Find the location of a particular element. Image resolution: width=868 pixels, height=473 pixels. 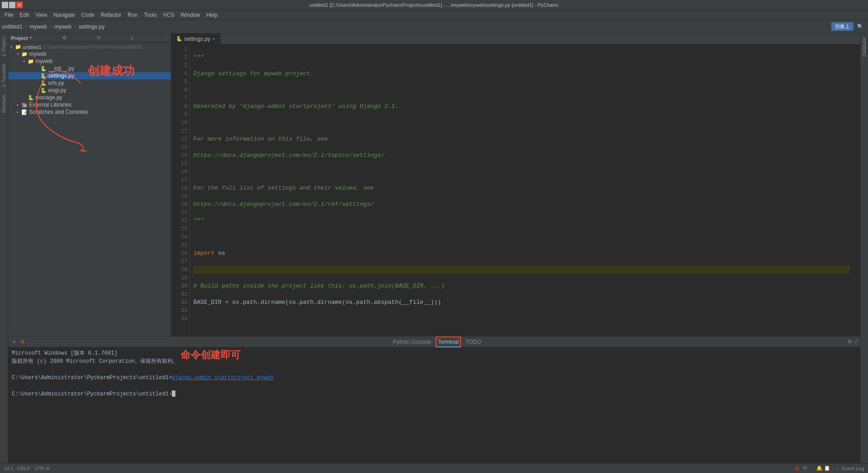

right-gutter is located at coordinates (857, 190).